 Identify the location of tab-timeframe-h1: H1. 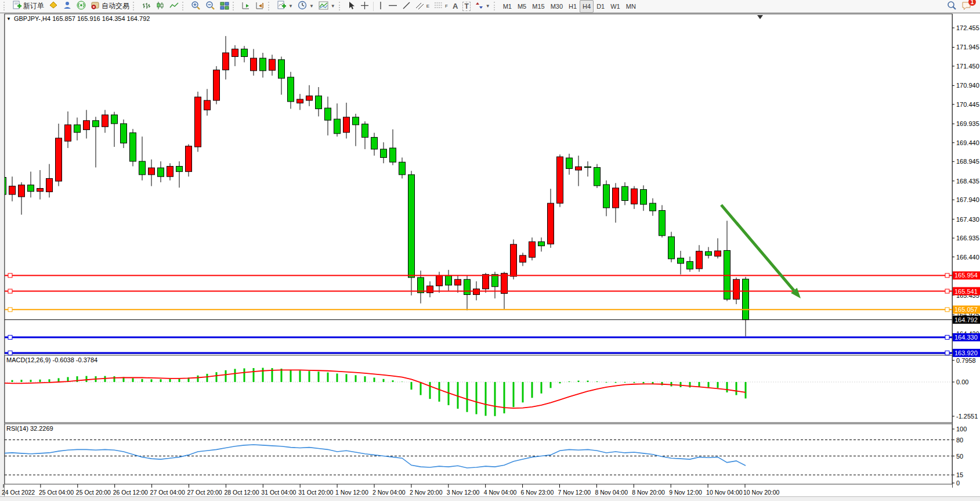
(573, 6).